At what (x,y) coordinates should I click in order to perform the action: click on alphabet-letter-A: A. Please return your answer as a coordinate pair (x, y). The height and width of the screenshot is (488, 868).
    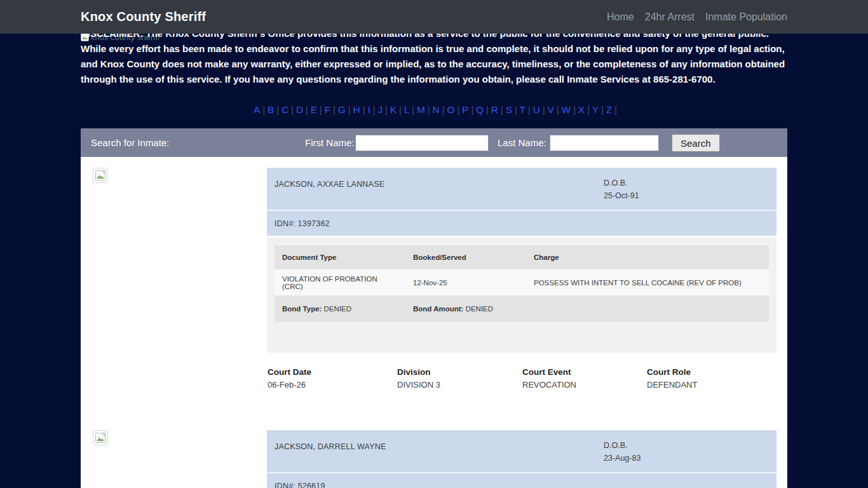
    Looking at the image, I should click on (257, 110).